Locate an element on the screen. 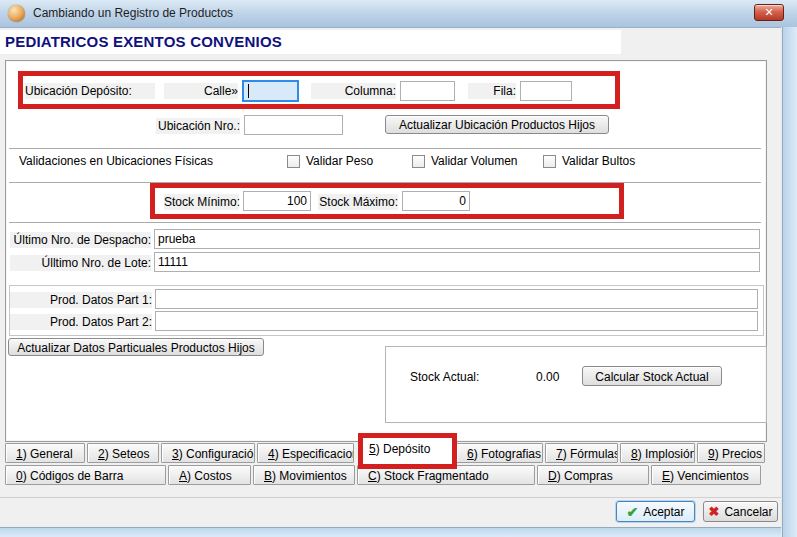 This screenshot has height=537, width=797. text-caret is located at coordinates (248, 91).